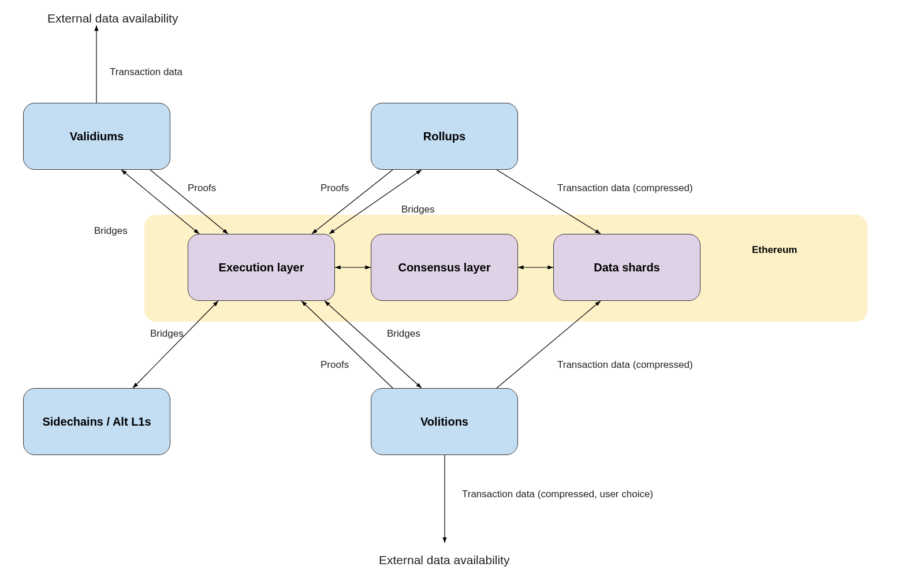  I want to click on node-label: Sidechains / Alt L1s, so click(96, 422).